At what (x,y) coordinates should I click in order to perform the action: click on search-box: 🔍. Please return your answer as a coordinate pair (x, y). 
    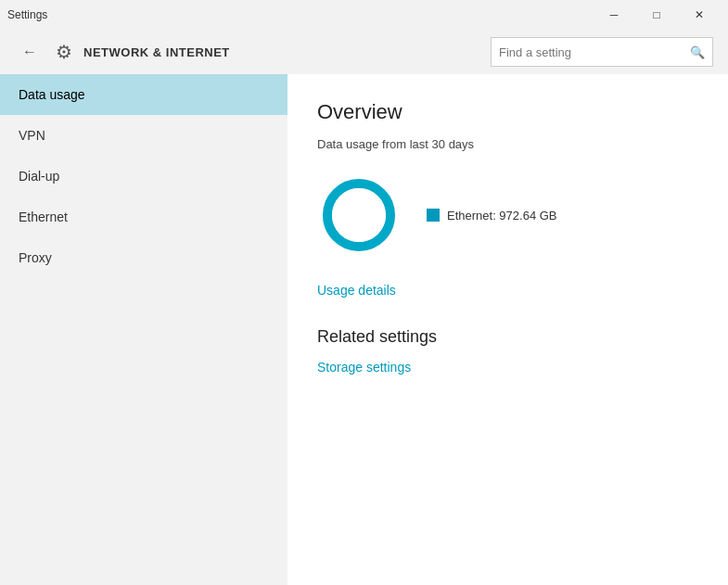
    Looking at the image, I should click on (602, 52).